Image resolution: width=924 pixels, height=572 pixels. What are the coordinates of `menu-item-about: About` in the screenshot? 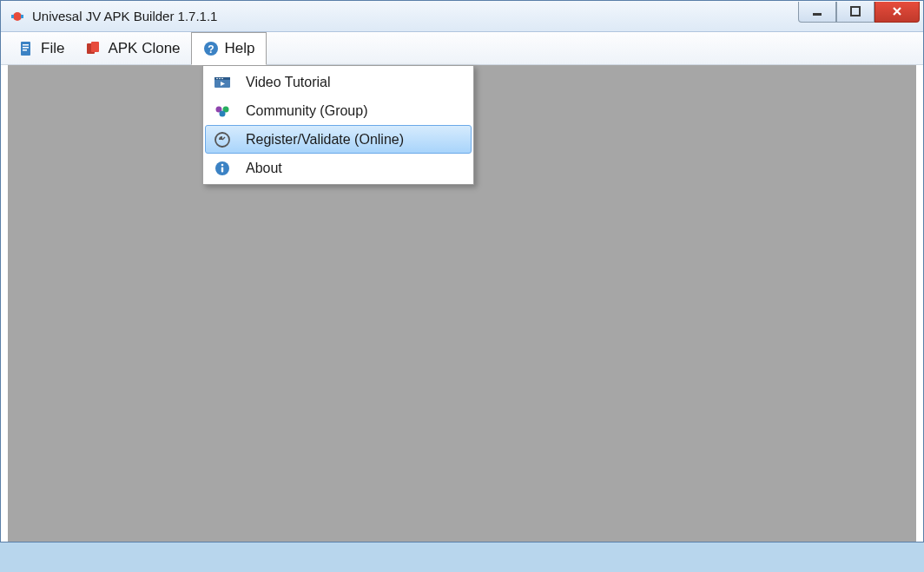 It's located at (339, 168).